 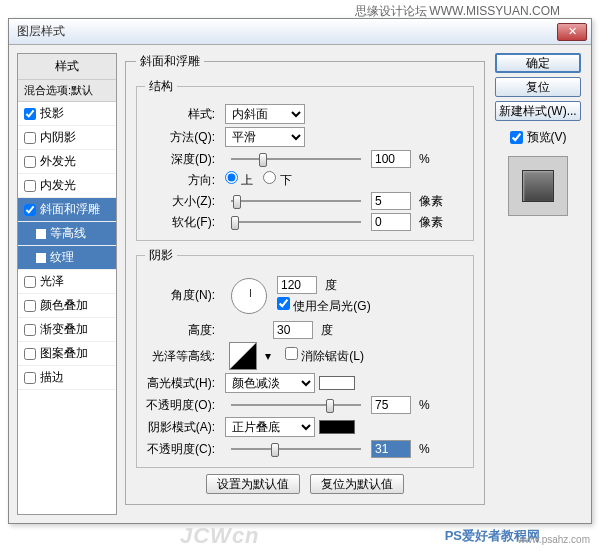 I want to click on shadow-mode-select: 正片叠底, so click(x=270, y=427).